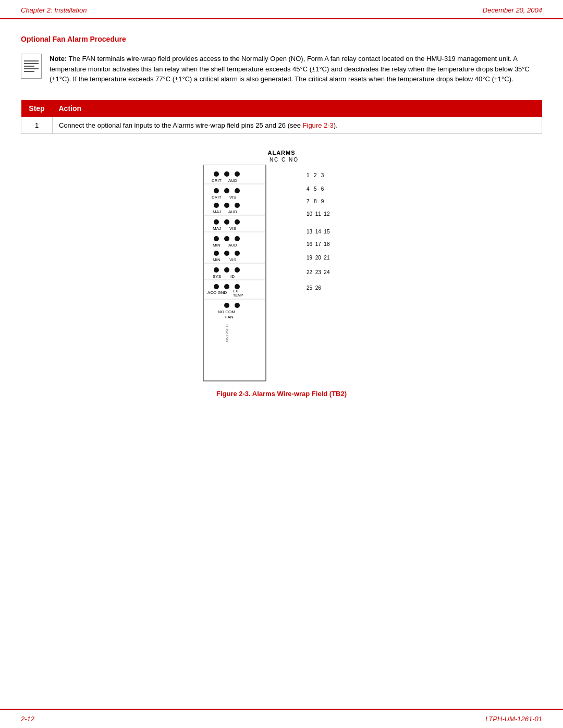 The width and height of the screenshot is (563, 728). Describe the element at coordinates (217, 293) in the screenshot. I see `svg-text: ACO GND` at that location.